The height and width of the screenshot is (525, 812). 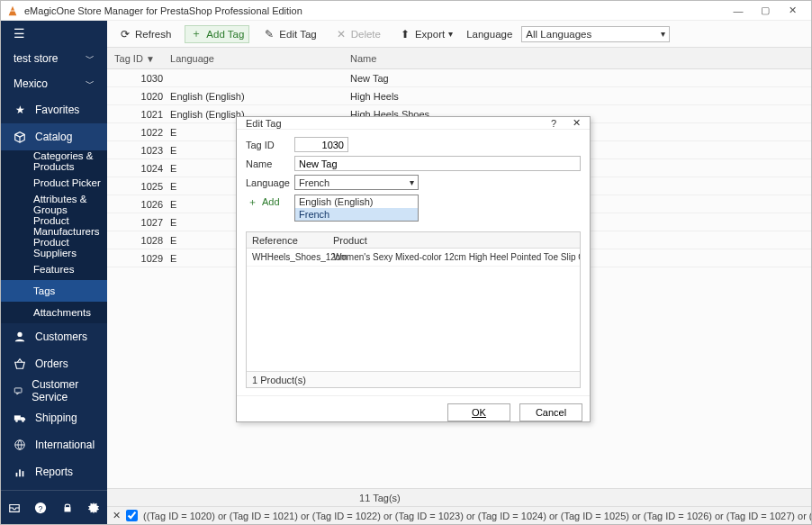 I want to click on cell-name: High Heels, so click(x=582, y=96).